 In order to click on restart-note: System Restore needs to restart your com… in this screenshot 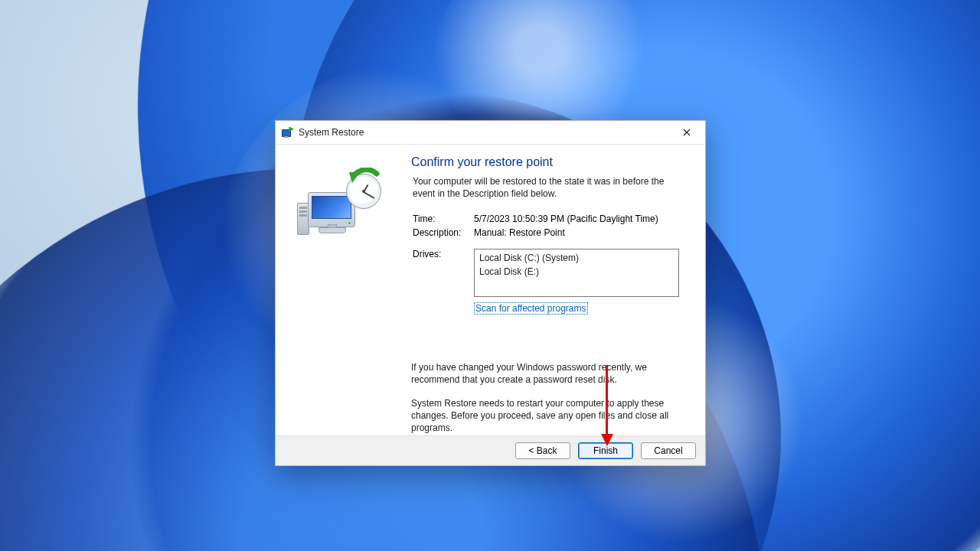, I will do `click(547, 416)`.